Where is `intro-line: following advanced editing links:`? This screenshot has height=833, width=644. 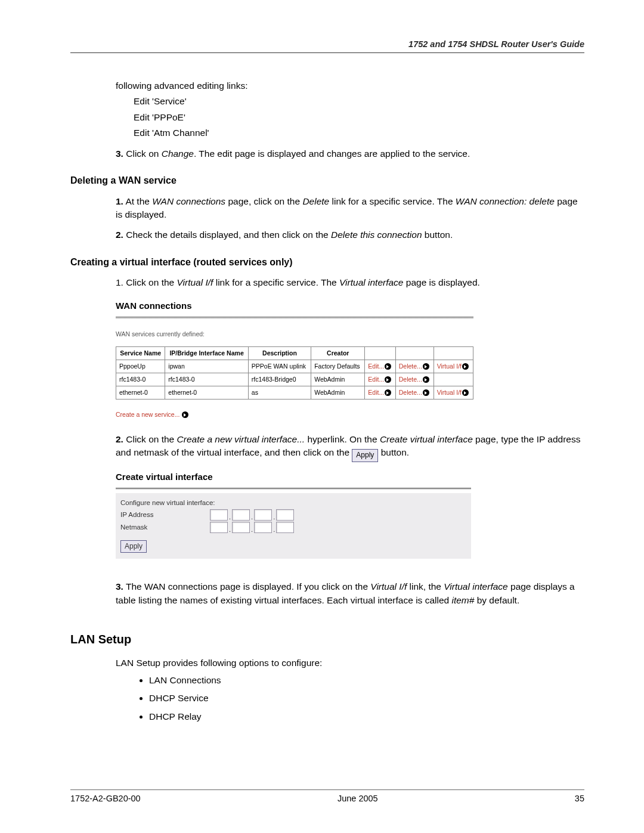 intro-line: following advanced editing links: is located at coordinates (350, 86).